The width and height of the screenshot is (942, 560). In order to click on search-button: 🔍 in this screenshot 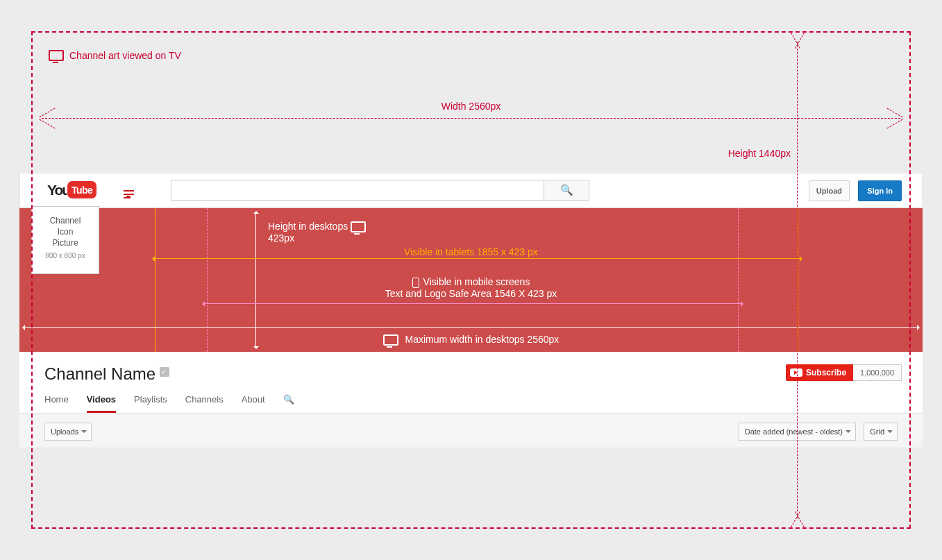, I will do `click(566, 190)`.